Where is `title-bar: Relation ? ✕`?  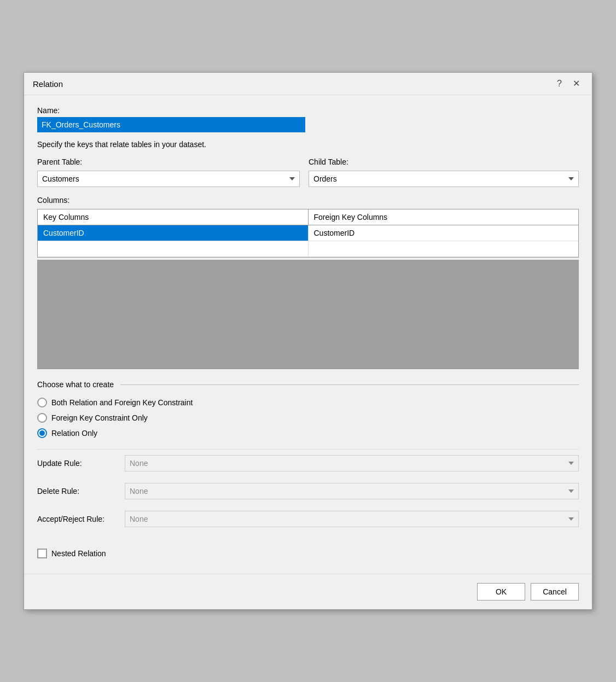
title-bar: Relation ? ✕ is located at coordinates (308, 84).